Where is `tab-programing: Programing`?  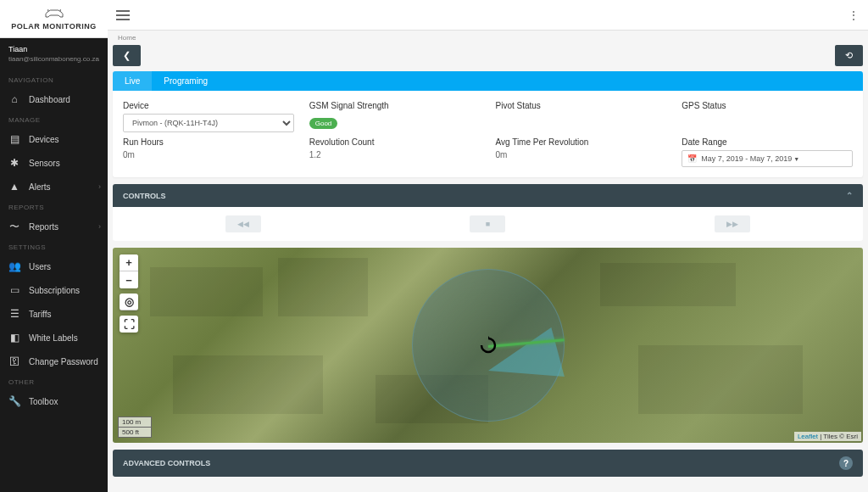 tab-programing: Programing is located at coordinates (186, 81).